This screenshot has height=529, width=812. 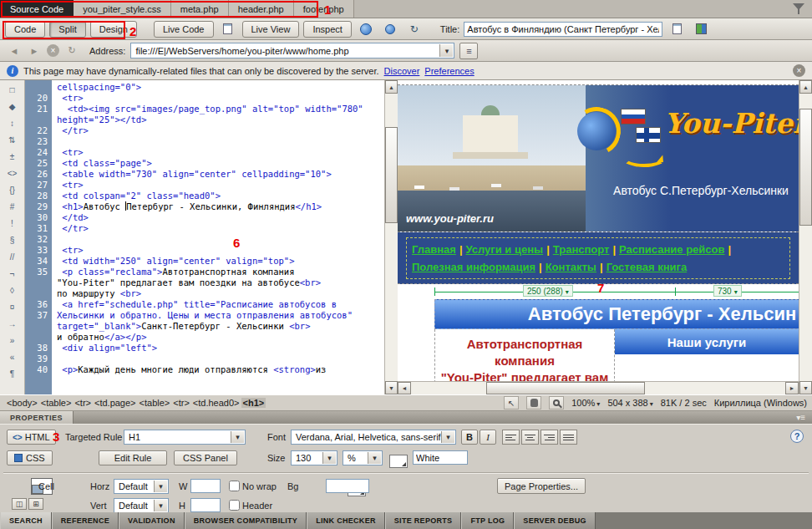 I want to click on highlight-invalid-code-icon: !, so click(x=13, y=224).